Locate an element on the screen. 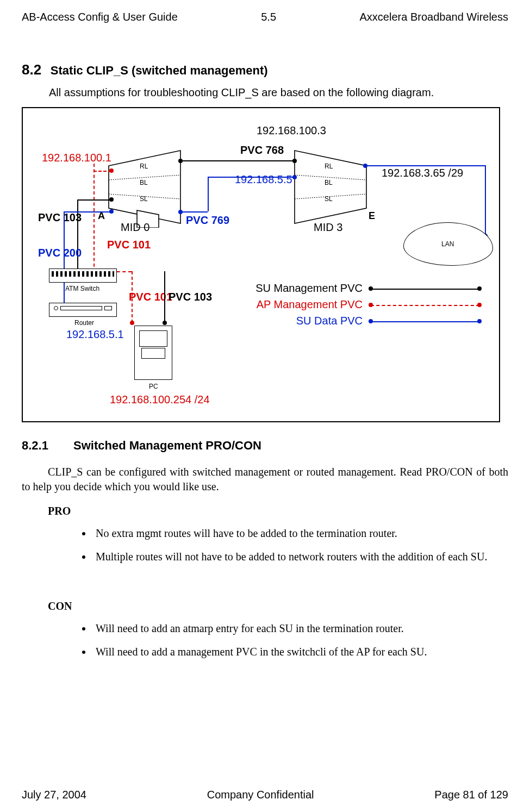  legend-su-data-dot-r is located at coordinates (479, 321).